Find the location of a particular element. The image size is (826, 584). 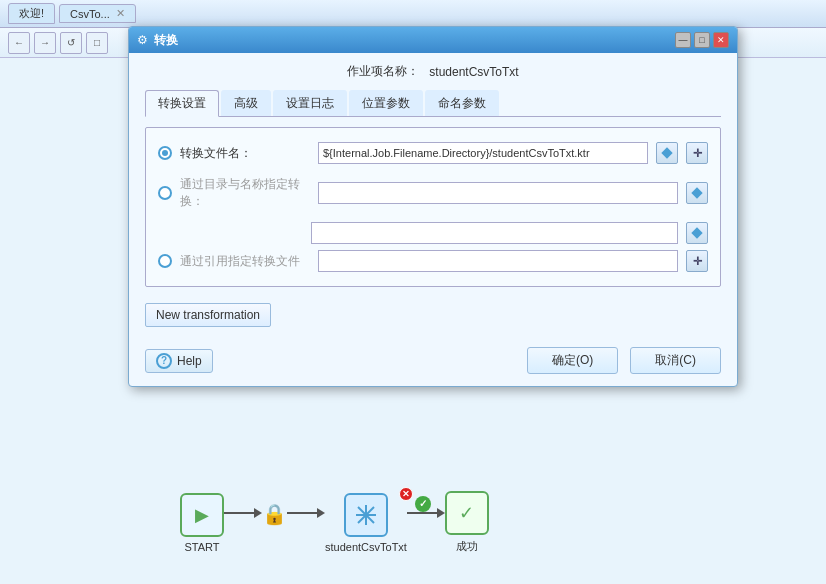

option2-input2 is located at coordinates (494, 233).